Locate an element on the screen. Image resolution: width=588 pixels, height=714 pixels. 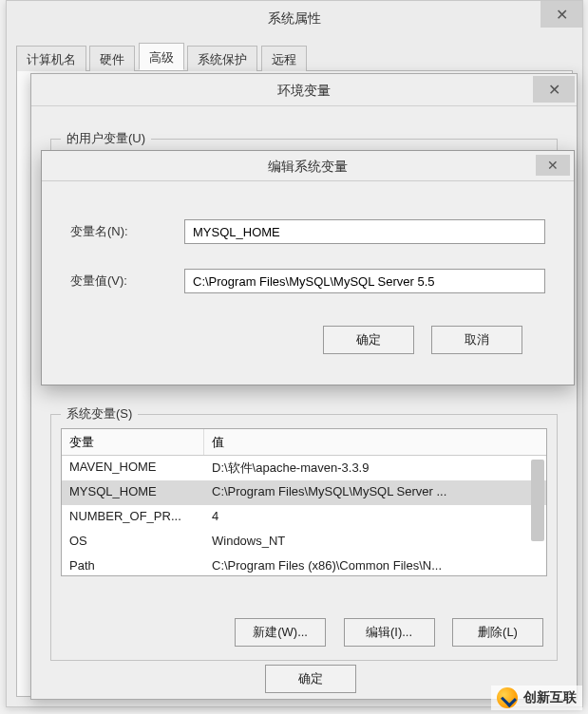
variable-value-label: 变量值(V): is located at coordinates (127, 281).